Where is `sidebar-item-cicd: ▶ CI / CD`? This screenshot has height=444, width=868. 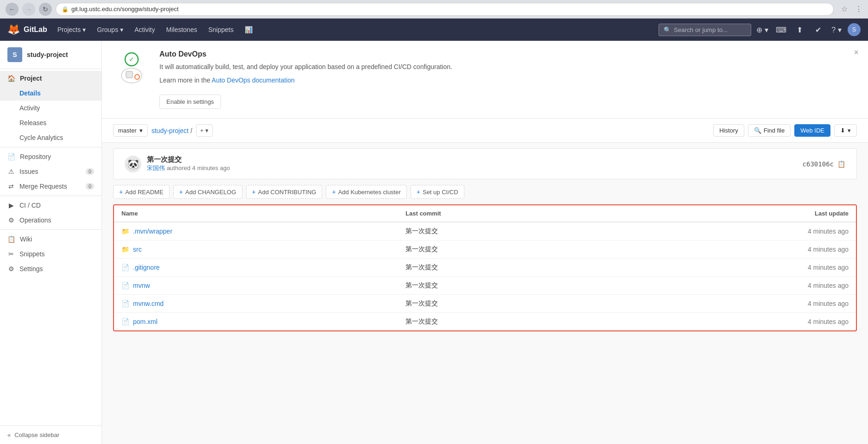 sidebar-item-cicd: ▶ CI / CD is located at coordinates (51, 205).